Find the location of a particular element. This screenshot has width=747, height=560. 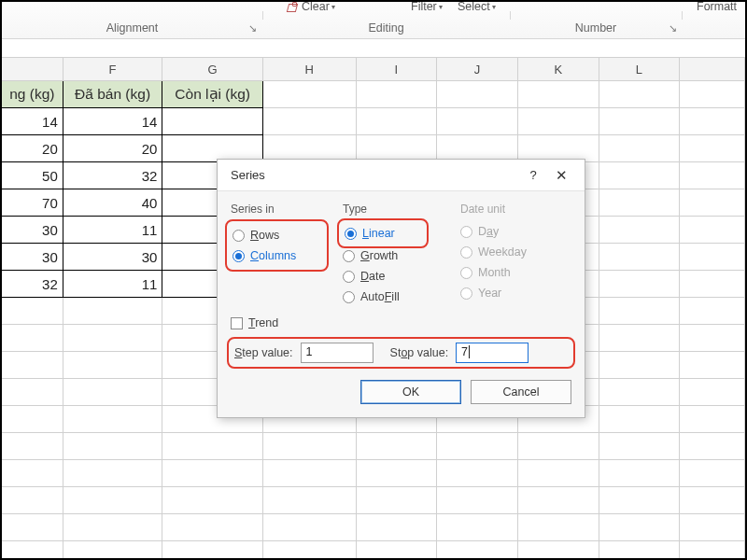

group-date-unit: Date unit Day Weekday Month Year is located at coordinates (512, 255).